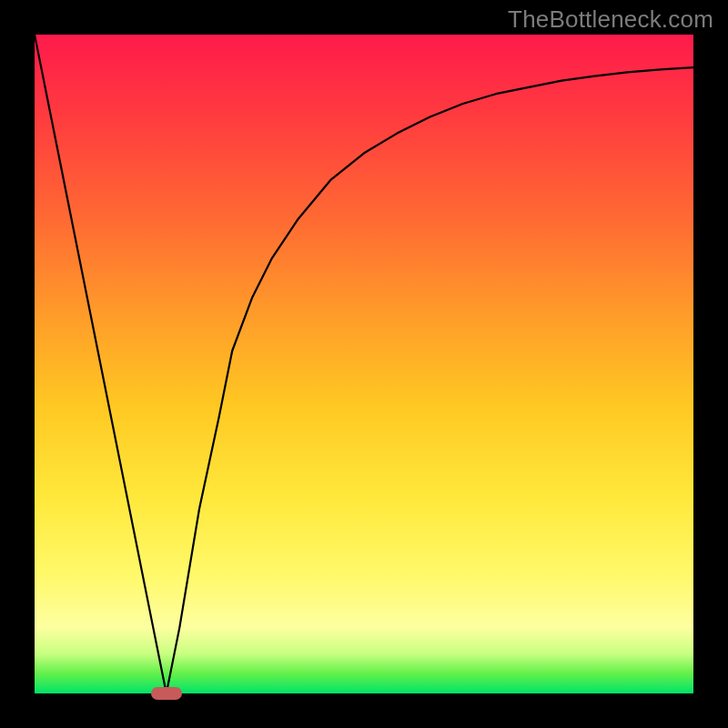 This screenshot has width=728, height=728. What do you see at coordinates (611, 20) in the screenshot?
I see `watermark-text: TheBottleneck.com` at bounding box center [611, 20].